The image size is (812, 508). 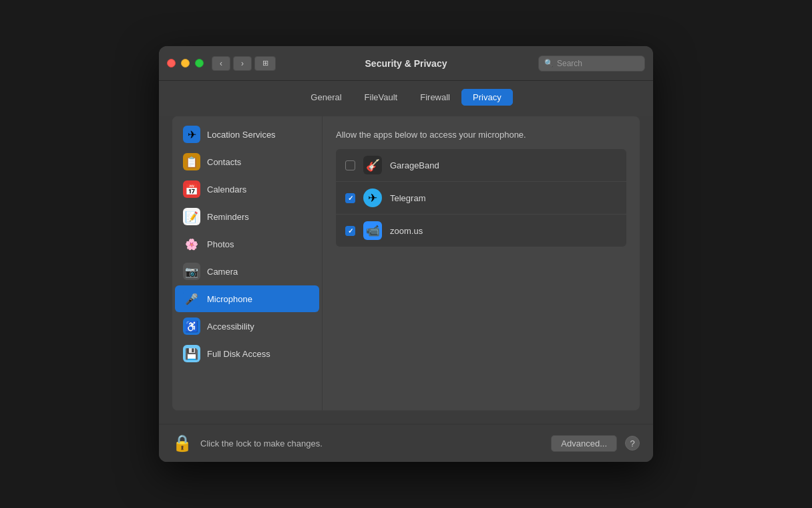 I want to click on sidebar-label-full-disk-access: Full Disk Access, so click(x=239, y=354).